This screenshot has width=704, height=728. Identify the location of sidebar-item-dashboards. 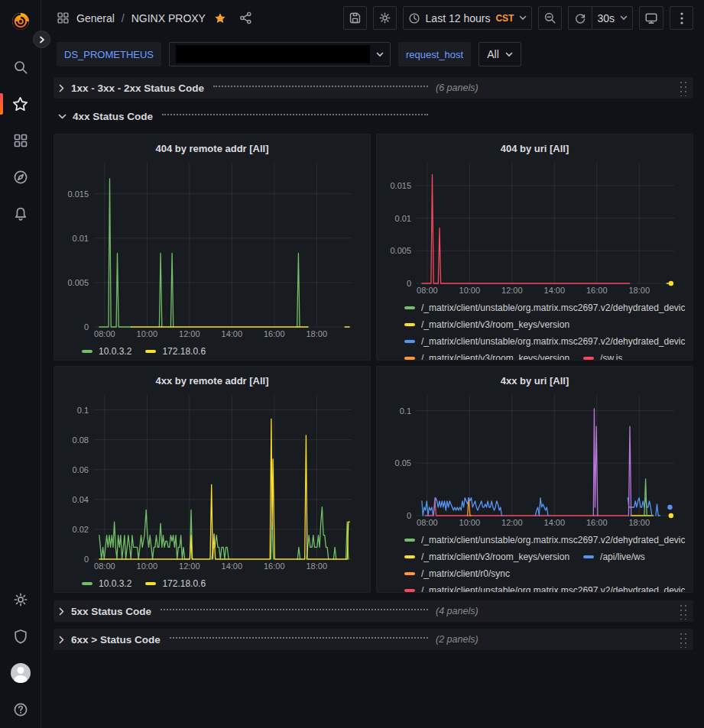
(21, 141).